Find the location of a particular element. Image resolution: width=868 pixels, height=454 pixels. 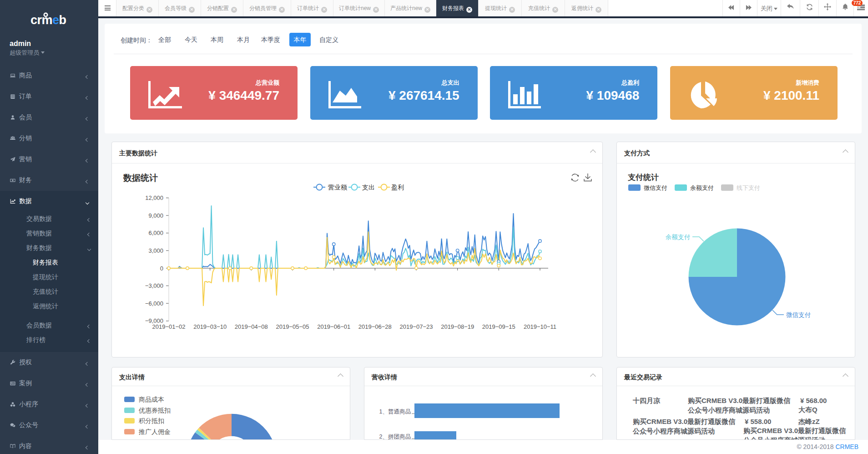

svg-text: 微信支付 is located at coordinates (799, 315).